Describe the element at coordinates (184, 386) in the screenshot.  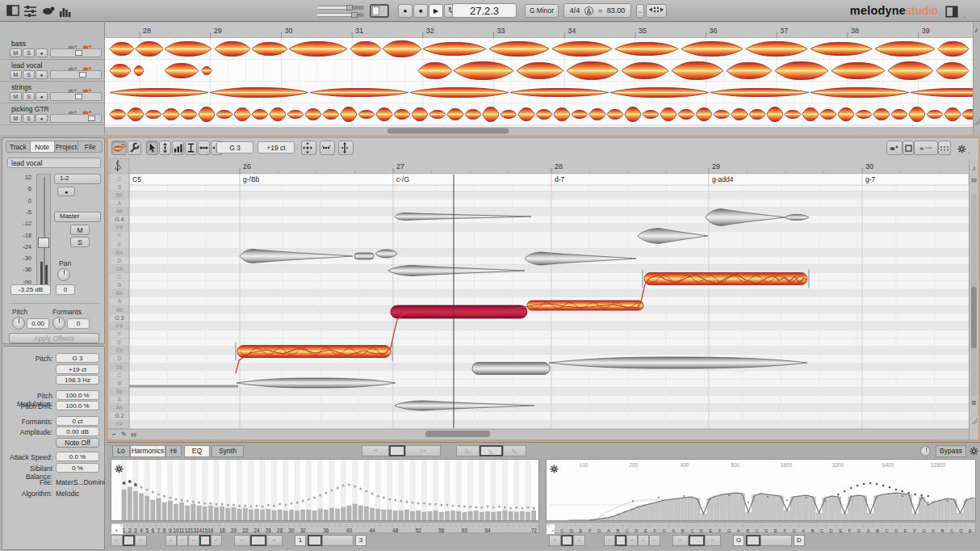
I see `note-blob` at that location.